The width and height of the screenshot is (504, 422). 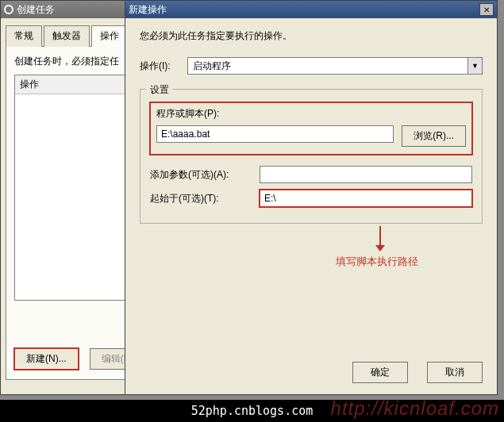 I want to click on settings-legend: 设置, so click(x=160, y=90).